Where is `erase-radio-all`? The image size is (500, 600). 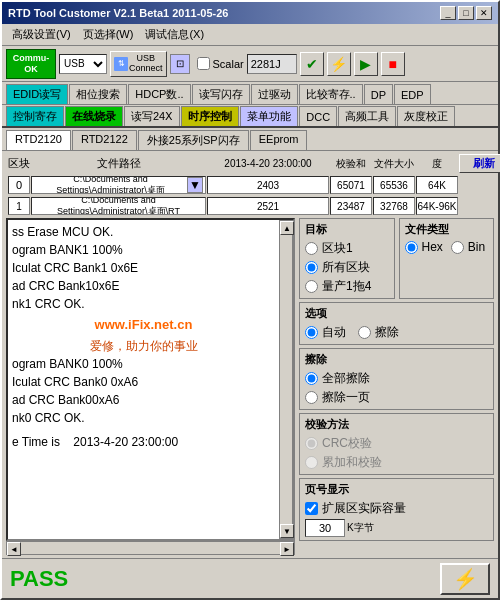
erase-radio-all is located at coordinates (312, 378).